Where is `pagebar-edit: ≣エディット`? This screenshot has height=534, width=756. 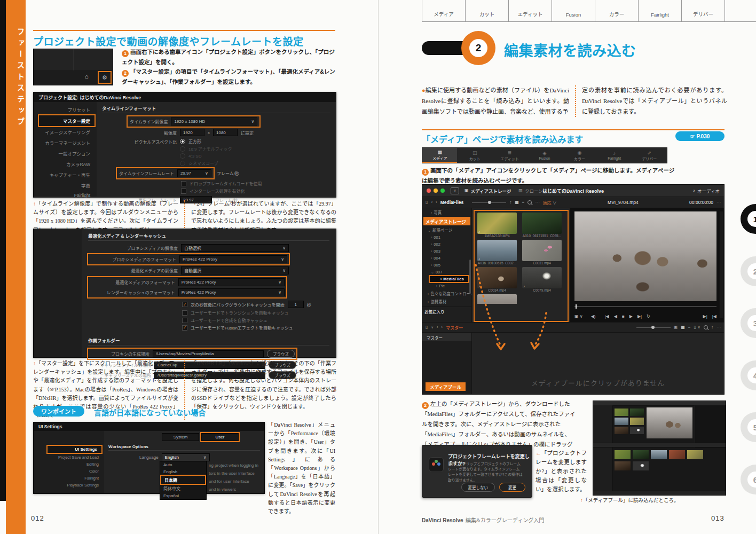 pagebar-edit: ≣エディット is located at coordinates (509, 155).